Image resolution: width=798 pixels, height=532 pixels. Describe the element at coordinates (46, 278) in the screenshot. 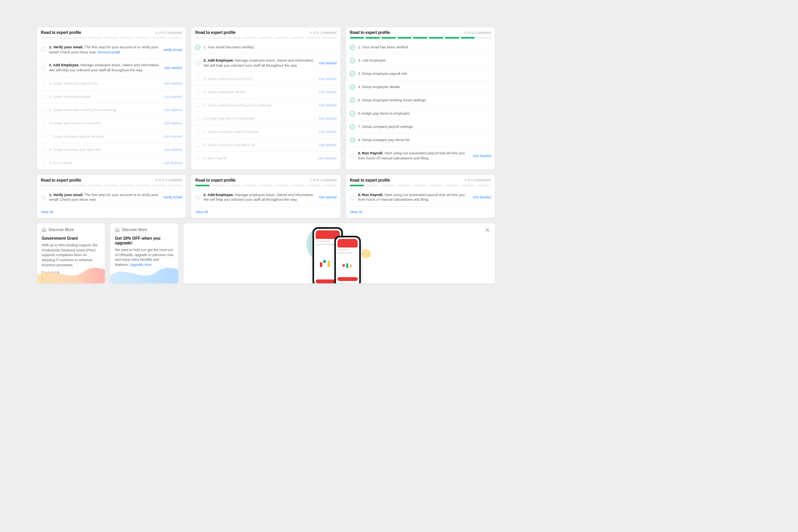

I see `carousel-dots` at that location.